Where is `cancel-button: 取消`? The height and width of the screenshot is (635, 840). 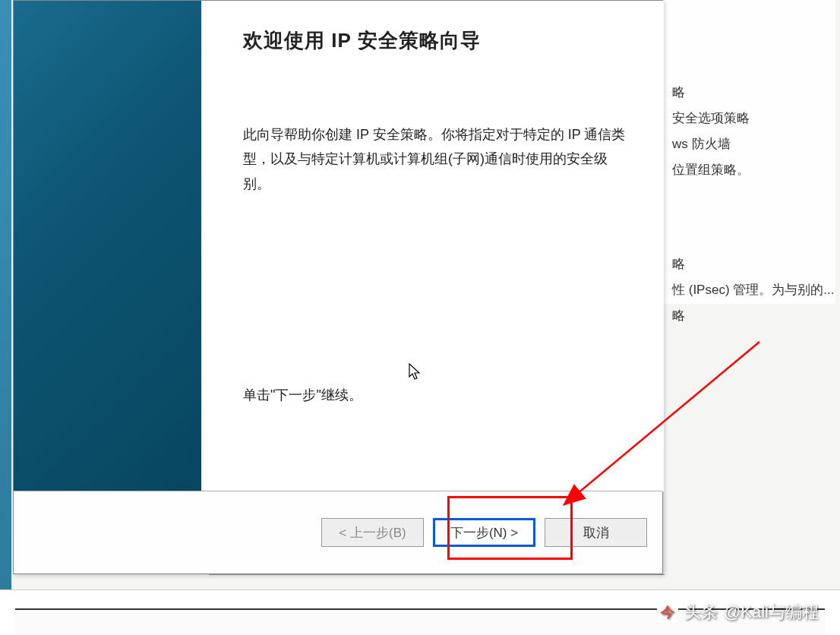 cancel-button: 取消 is located at coordinates (595, 532).